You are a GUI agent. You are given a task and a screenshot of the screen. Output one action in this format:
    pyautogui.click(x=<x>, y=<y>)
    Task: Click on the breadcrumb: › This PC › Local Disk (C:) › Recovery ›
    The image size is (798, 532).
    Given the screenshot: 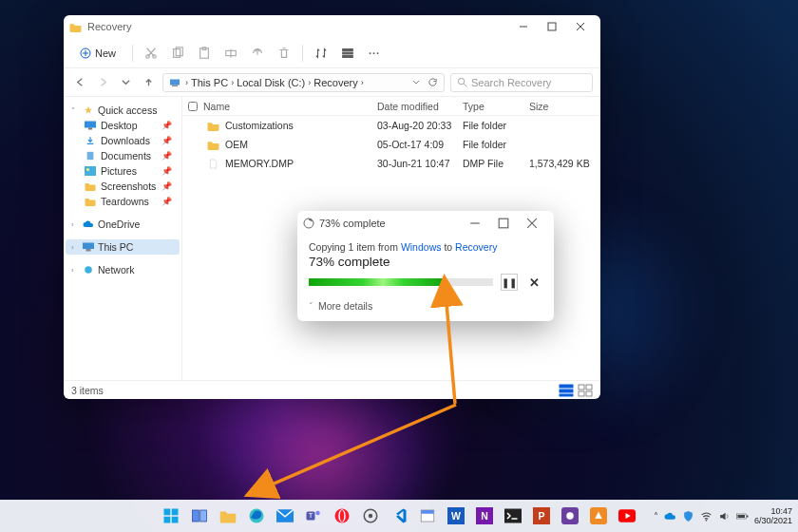 What is the action you would take?
    pyautogui.click(x=304, y=83)
    